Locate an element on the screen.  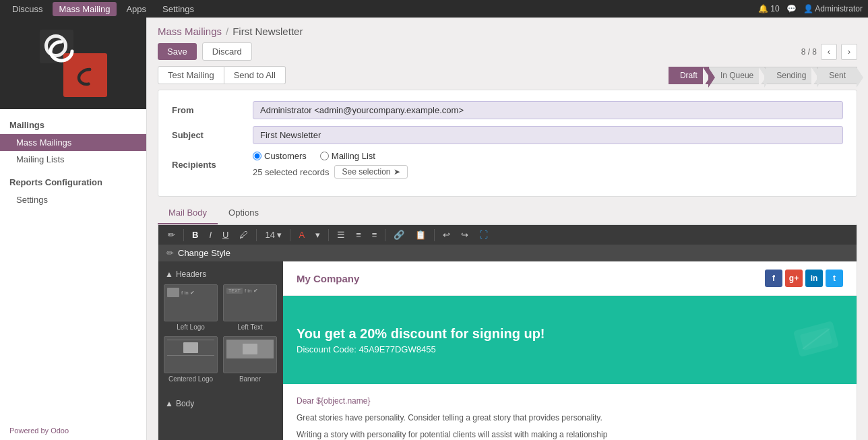
radio-customers: Customers is located at coordinates (280, 156).